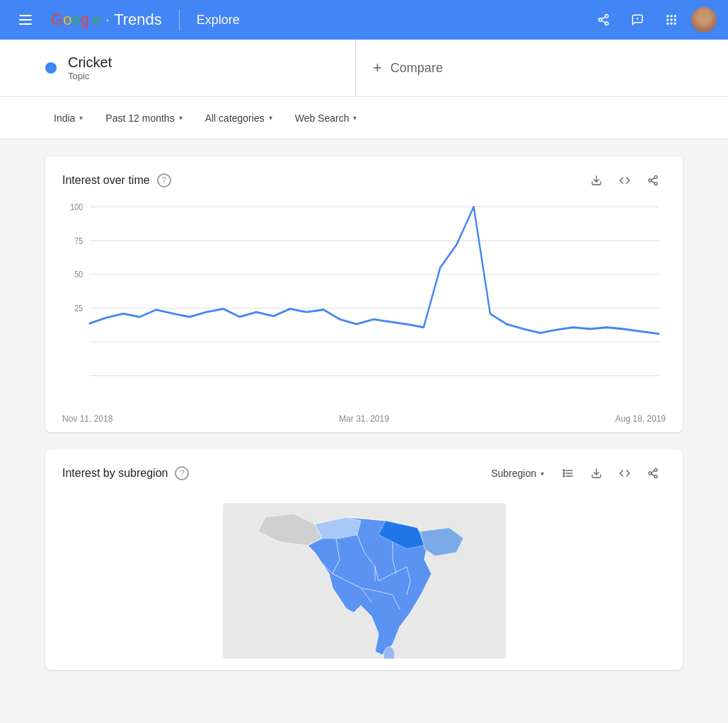 The image size is (728, 723). I want to click on search-term-dot, so click(51, 68).